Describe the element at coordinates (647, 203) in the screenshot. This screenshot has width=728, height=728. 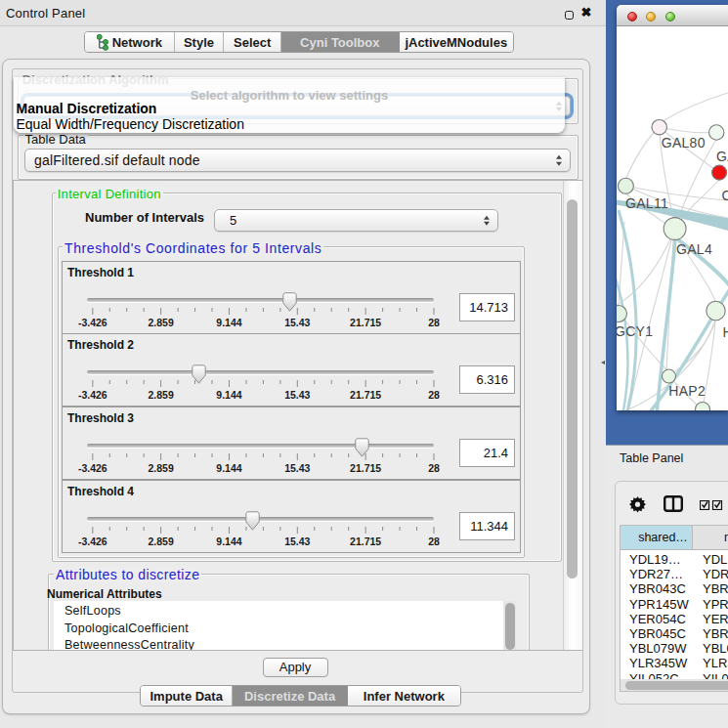
I see `svg-text: GAL11` at that location.